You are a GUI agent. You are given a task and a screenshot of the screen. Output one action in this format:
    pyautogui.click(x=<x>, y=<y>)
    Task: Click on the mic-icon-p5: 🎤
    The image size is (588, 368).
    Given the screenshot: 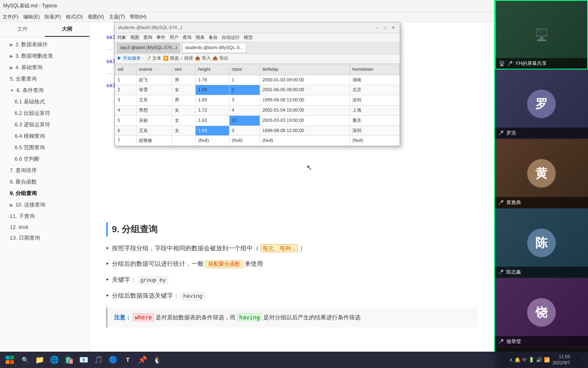 What is the action you would take?
    pyautogui.click(x=501, y=342)
    